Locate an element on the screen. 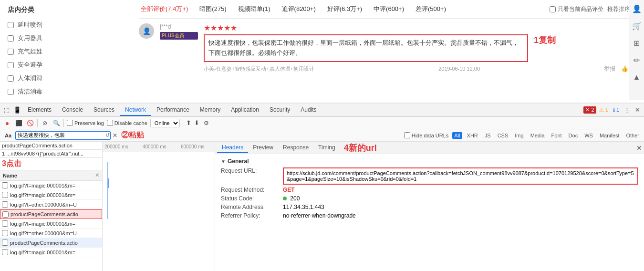  tab-bad-reviews: 差评(500+) is located at coordinates (431, 9).